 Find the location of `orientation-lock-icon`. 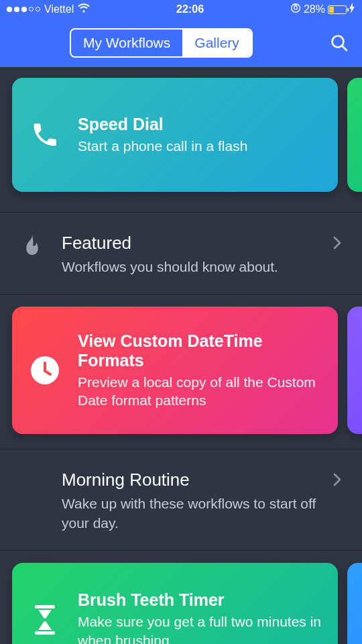

orientation-lock-icon is located at coordinates (296, 9).